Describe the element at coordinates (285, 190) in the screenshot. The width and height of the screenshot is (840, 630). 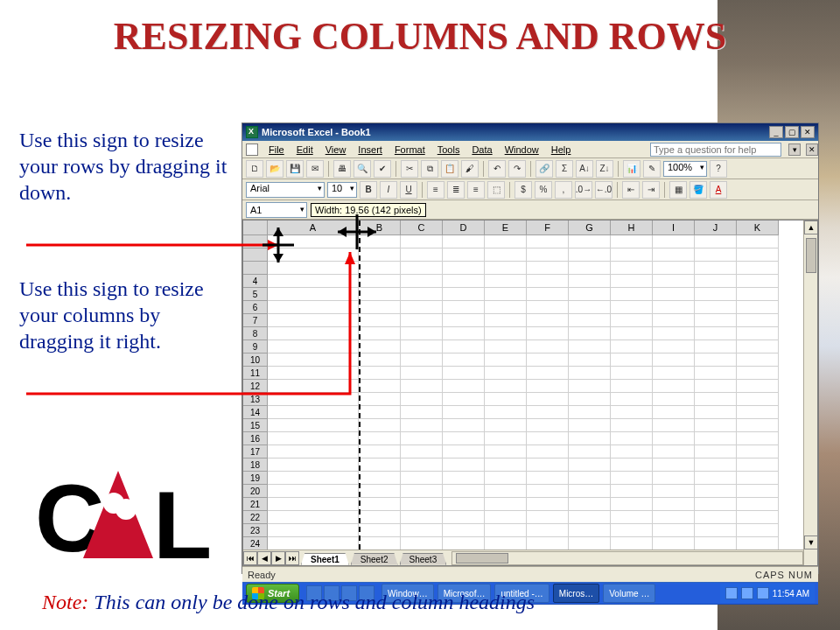
I see `font-name-select: Arial` at that location.